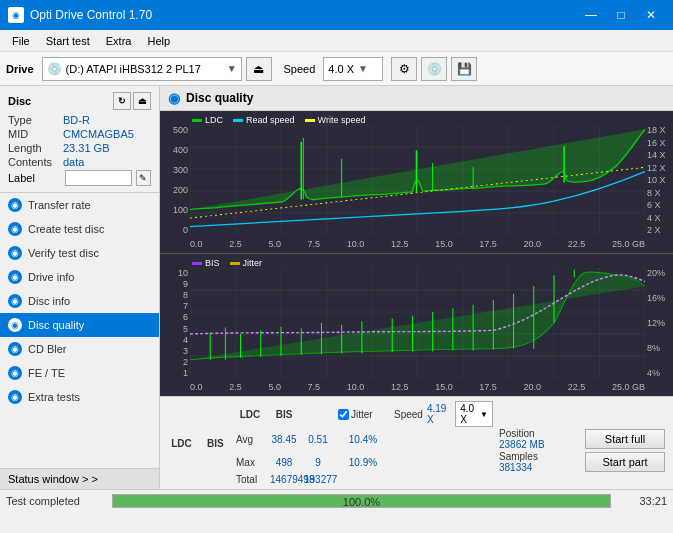  Describe the element at coordinates (363, 440) in the screenshot. I see `avg-jitter: 10.4%` at that location.